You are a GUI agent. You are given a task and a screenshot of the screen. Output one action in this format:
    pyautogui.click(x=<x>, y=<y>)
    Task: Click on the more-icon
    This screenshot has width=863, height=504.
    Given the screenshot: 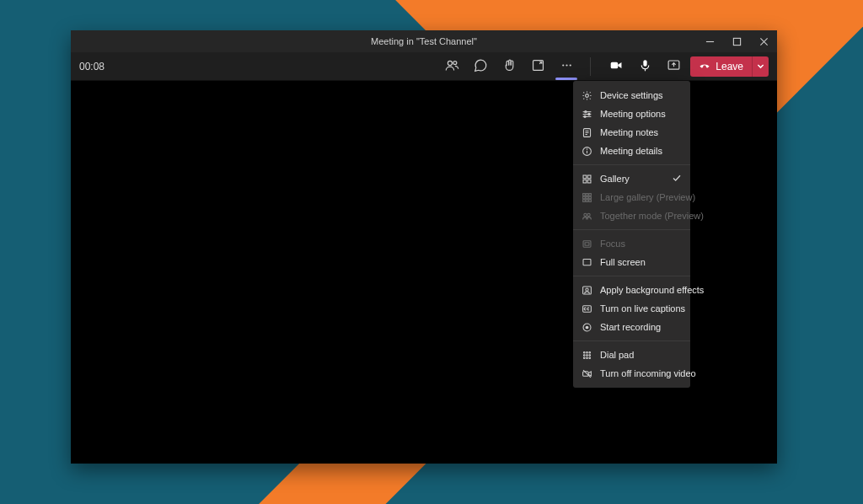 What is the action you would take?
    pyautogui.click(x=566, y=67)
    